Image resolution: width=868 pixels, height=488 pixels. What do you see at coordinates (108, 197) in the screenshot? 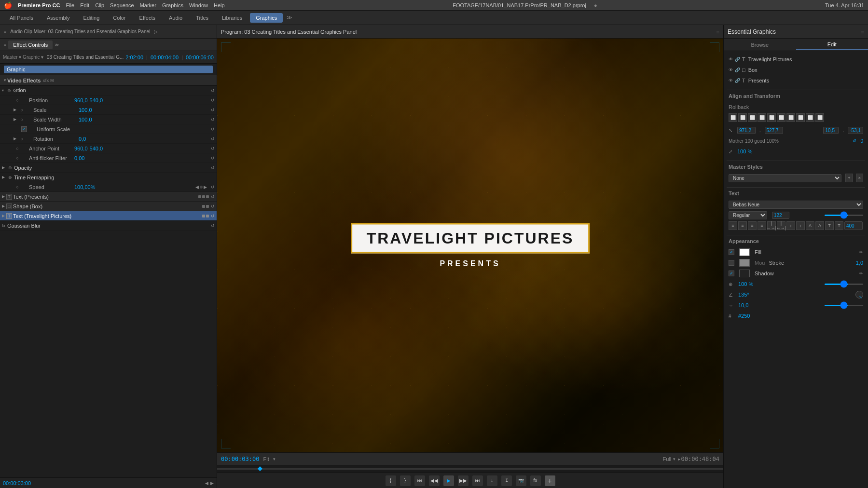
I see `text-presents-row: ▶ T Text (Presents) ↺` at bounding box center [108, 197].